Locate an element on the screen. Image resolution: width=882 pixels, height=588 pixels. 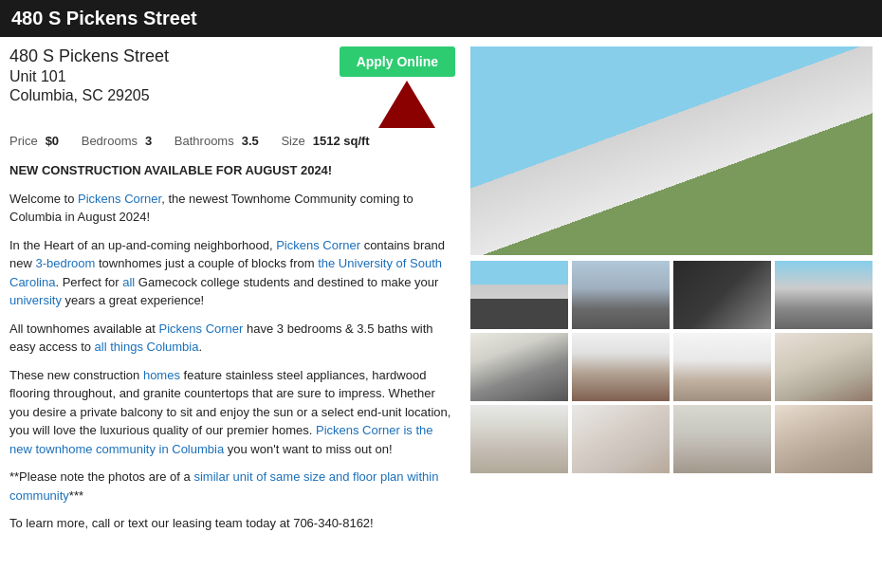
title-text: 480 S Pickens Street is located at coordinates (104, 18).